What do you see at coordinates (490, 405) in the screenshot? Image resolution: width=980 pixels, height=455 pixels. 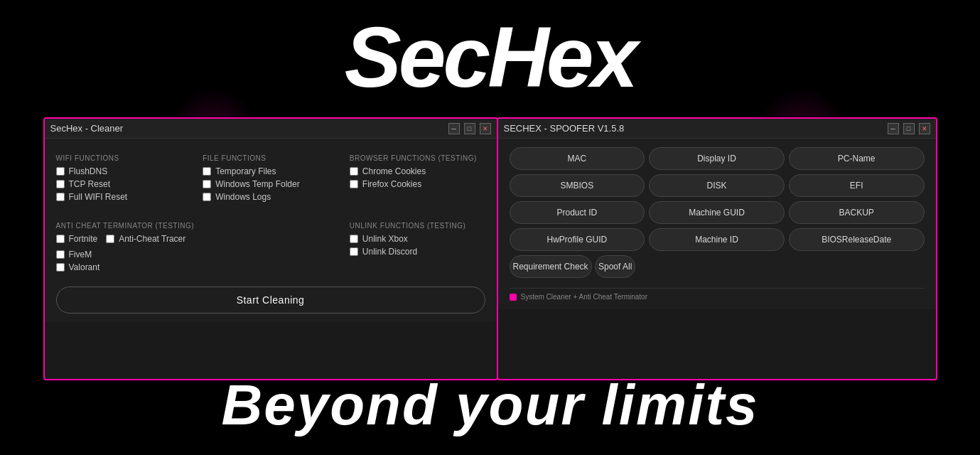 I see `watermark-bottom: Beyond your limits` at bounding box center [490, 405].